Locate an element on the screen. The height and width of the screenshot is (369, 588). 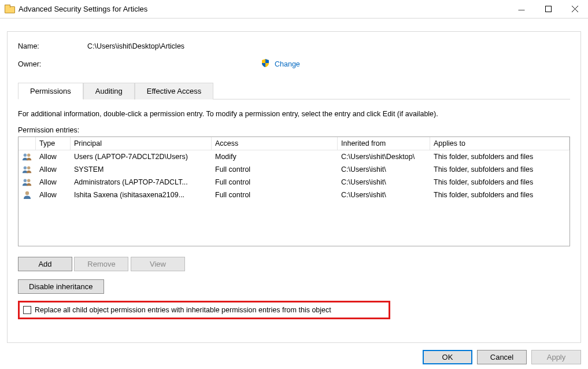
tab-effective-access: Effective Access is located at coordinates (174, 91).